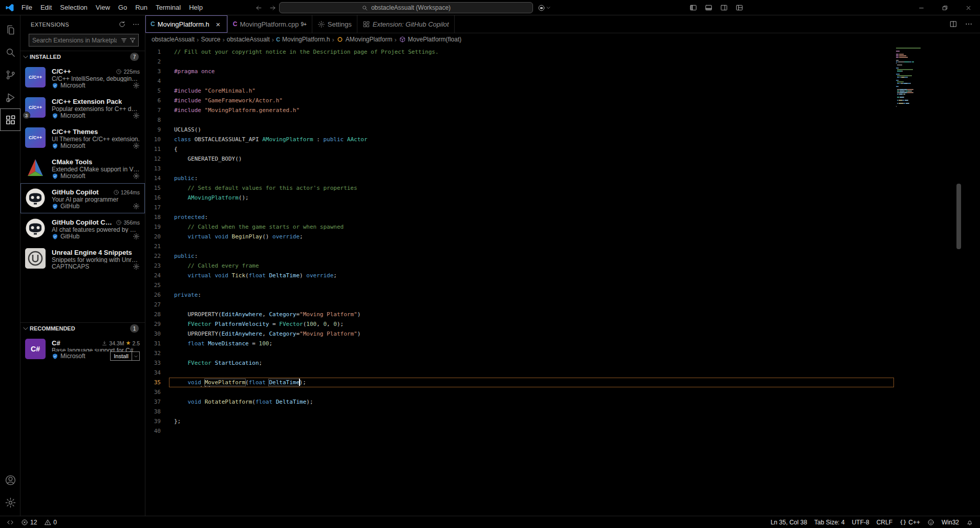 The image size is (980, 528). I want to click on code-line-12: 12 GENERATED_BODY(), so click(563, 159).